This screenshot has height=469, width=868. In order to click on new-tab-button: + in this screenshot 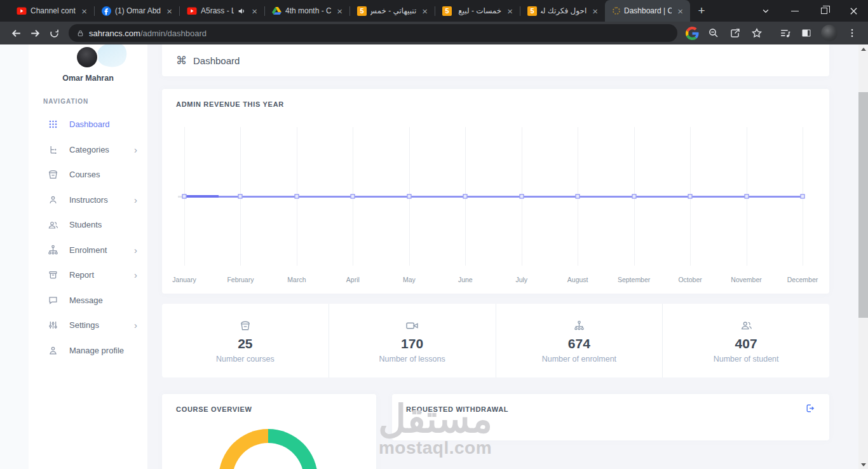, I will do `click(702, 11)`.